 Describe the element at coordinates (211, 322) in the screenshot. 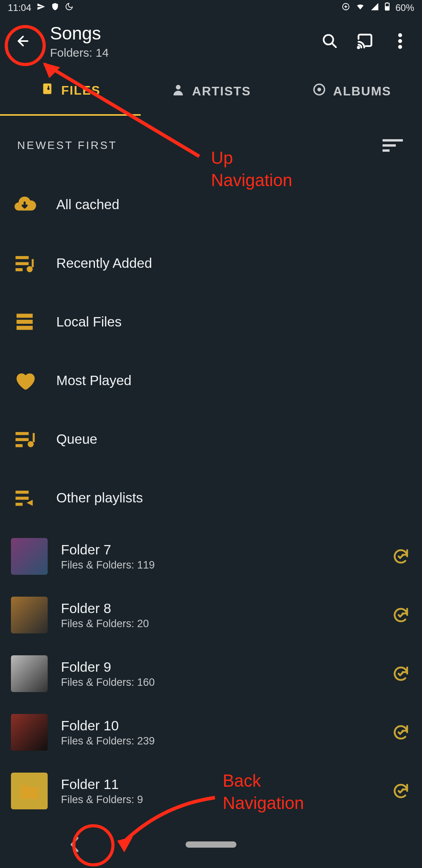

I see `list-item-local-files: Local Files` at that location.